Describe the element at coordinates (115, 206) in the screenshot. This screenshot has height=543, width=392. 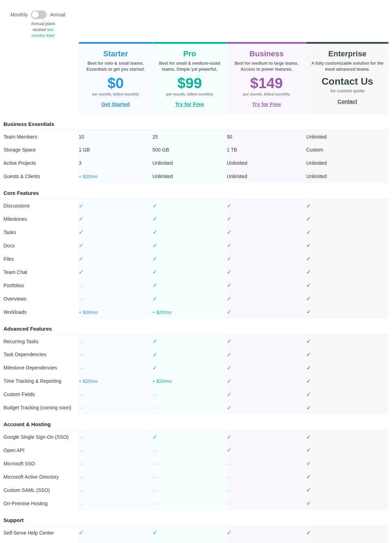
I see `cell-starter-1-0: ✓` at that location.